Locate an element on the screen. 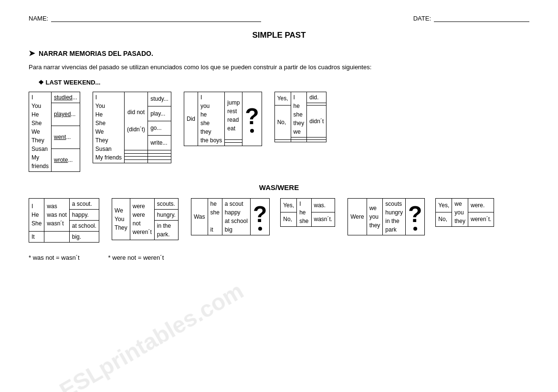 This screenshot has height=392, width=558. name-field: NAME: is located at coordinates (145, 18).